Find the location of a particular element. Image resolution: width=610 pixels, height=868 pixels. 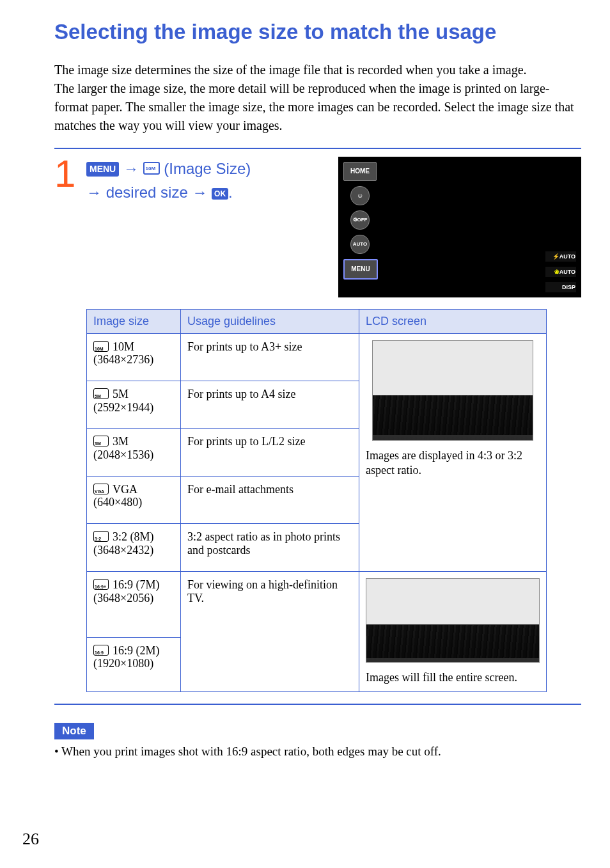

camera-auto-icon: AUTO is located at coordinates (360, 244).